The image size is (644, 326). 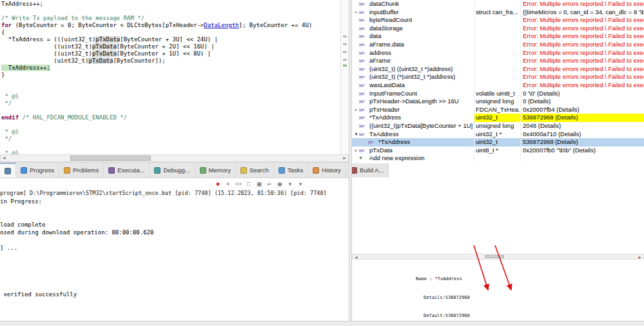 I want to click on expression-name: dataStorage, so click(x=386, y=28).